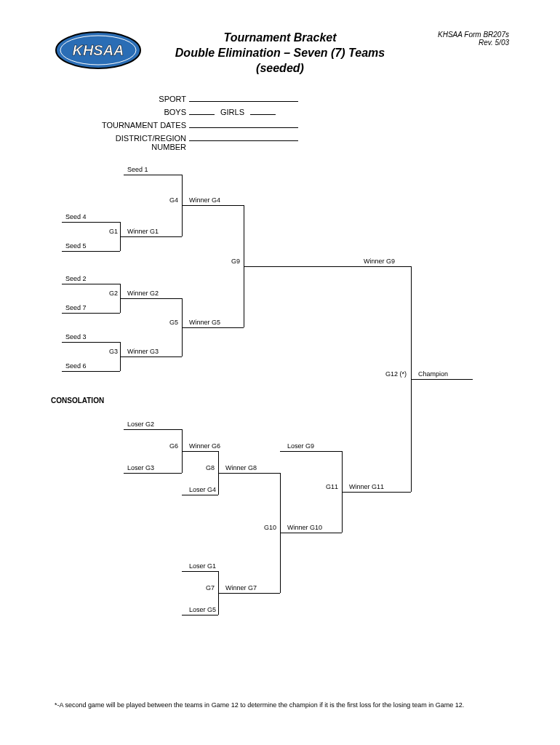 The image size is (560, 745). Describe the element at coordinates (249, 473) in the screenshot. I see `g8-out` at that location.